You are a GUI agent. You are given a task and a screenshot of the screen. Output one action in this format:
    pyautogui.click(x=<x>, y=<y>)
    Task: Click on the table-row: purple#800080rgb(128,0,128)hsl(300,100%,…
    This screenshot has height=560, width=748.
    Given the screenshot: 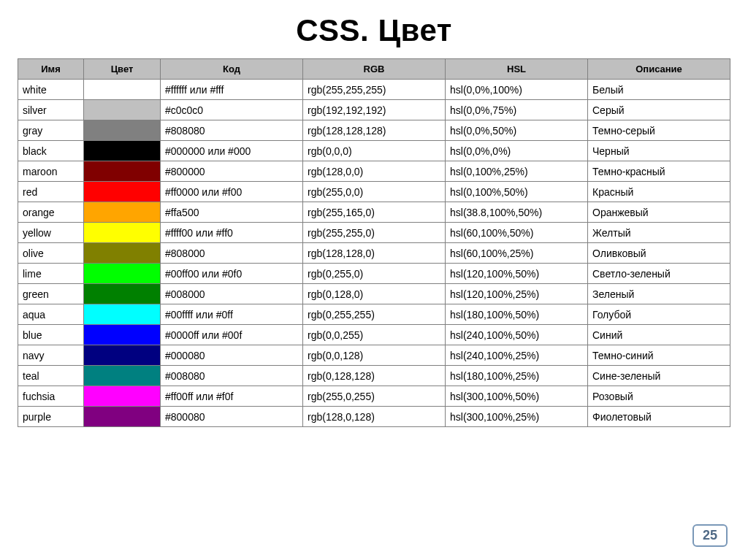 What is the action you would take?
    pyautogui.click(x=374, y=417)
    